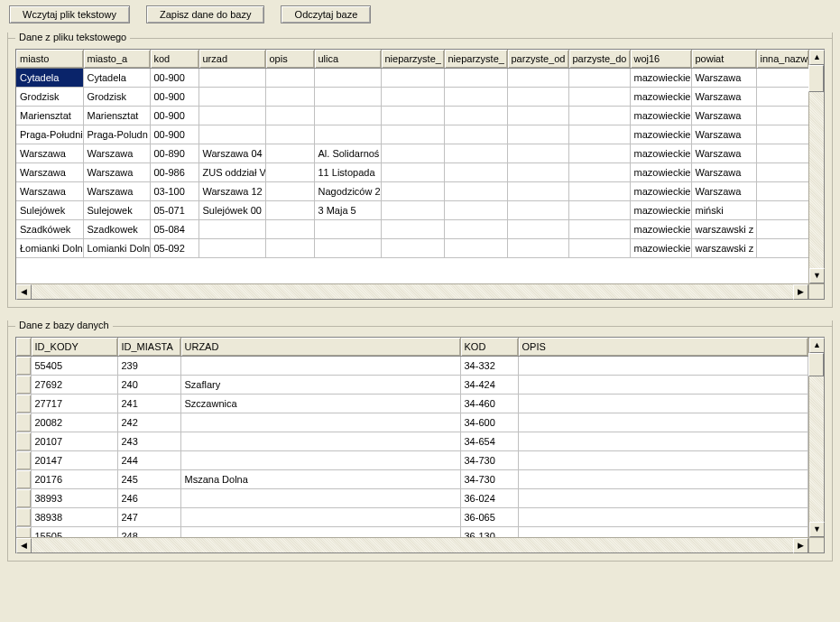 This screenshot has width=840, height=622. What do you see at coordinates (149, 404) in the screenshot?
I see `cell: 241` at bounding box center [149, 404].